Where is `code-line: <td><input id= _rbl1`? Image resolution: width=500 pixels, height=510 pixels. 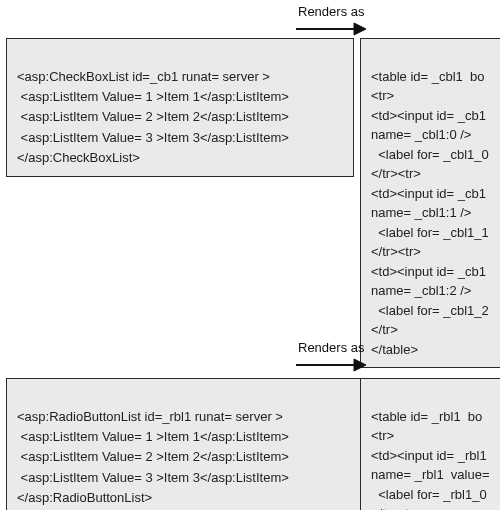 code-line: <td><input id= _rbl1 is located at coordinates (429, 456).